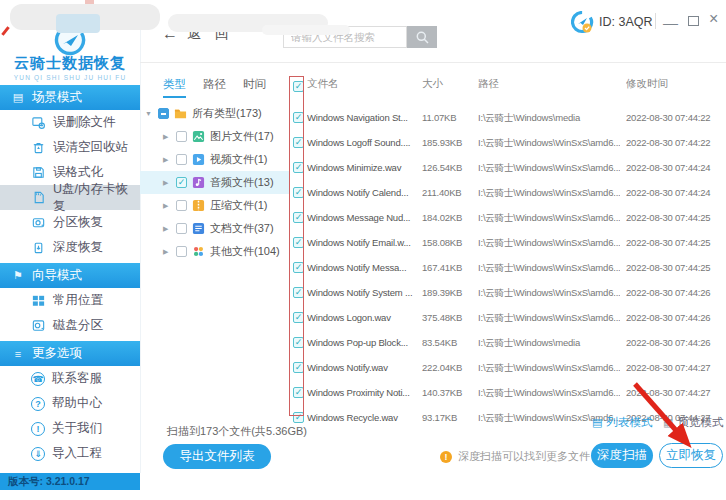  Describe the element at coordinates (174, 88) in the screenshot. I see `tab-type: 类型` at that location.